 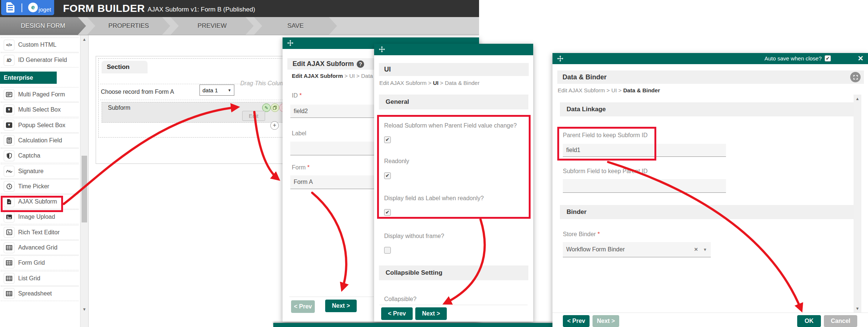 I want to click on hidden-dialog-titlebar, so click(x=413, y=325).